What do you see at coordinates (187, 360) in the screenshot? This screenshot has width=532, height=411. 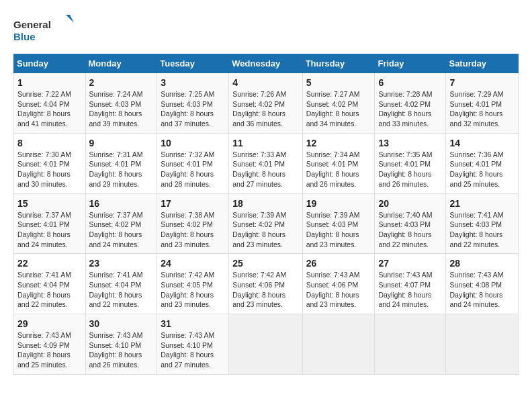 I see `daylight-text: Daylight: 8 hours and 27 minutes.` at bounding box center [187, 360].